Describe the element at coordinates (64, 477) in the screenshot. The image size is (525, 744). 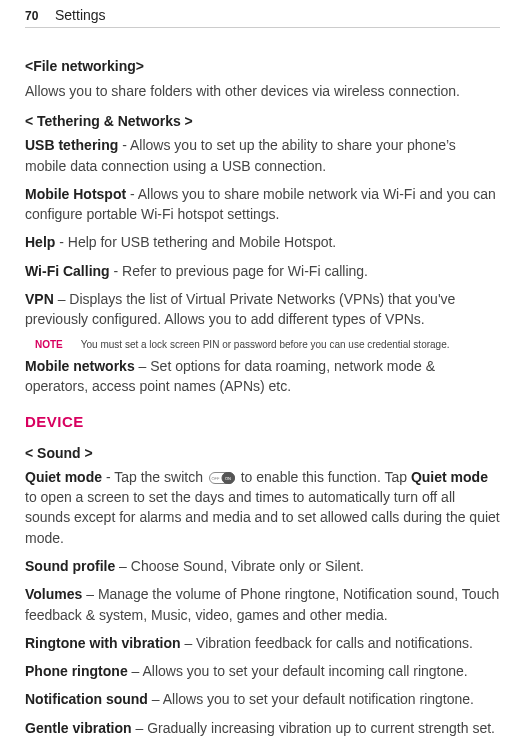
I see `quiet-mode-label: Quiet mode` at that location.